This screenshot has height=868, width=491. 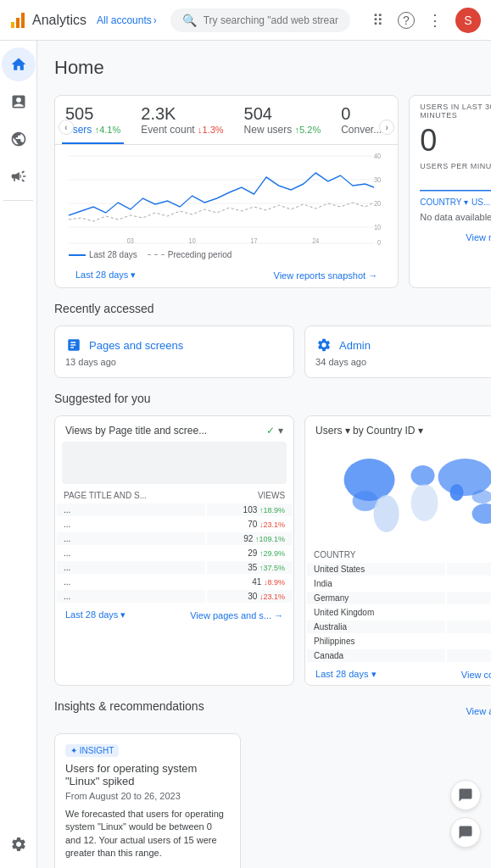 What do you see at coordinates (181, 120) in the screenshot?
I see `stats-tab-events: 2.3K Event count ↓1.3%` at bounding box center [181, 120].